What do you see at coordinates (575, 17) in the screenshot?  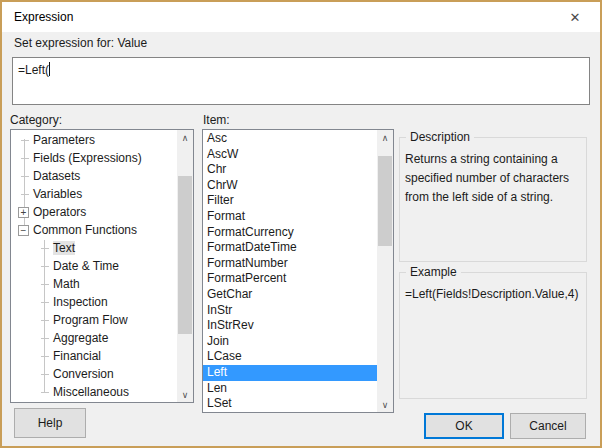 I see `close-icon: ✕` at bounding box center [575, 17].